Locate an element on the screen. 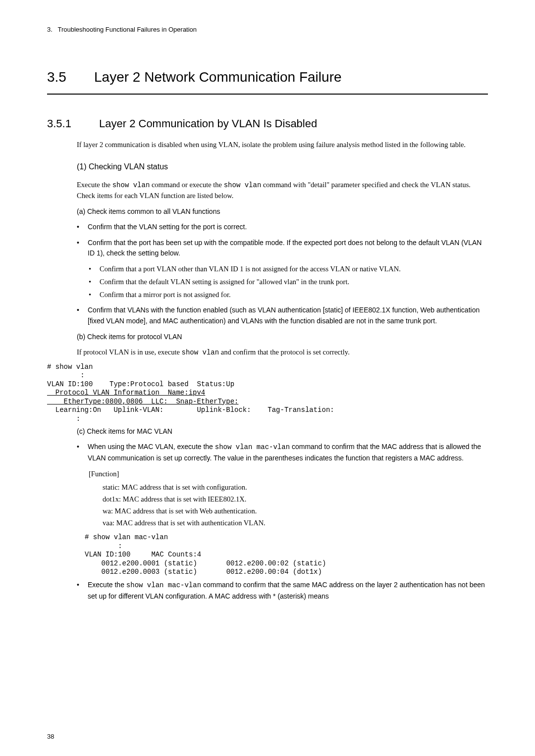 The width and height of the screenshot is (535, 756). function-label: [Function] is located at coordinates (288, 474).